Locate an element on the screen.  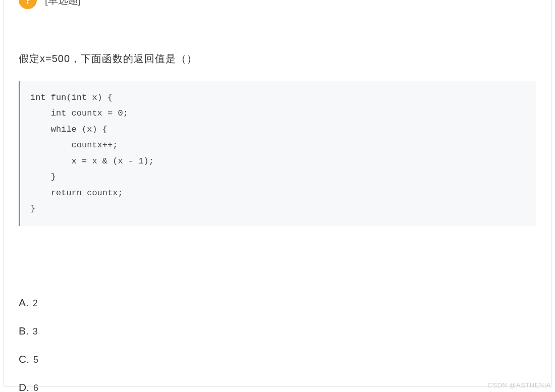
option-a: A. 2 is located at coordinates (278, 303).